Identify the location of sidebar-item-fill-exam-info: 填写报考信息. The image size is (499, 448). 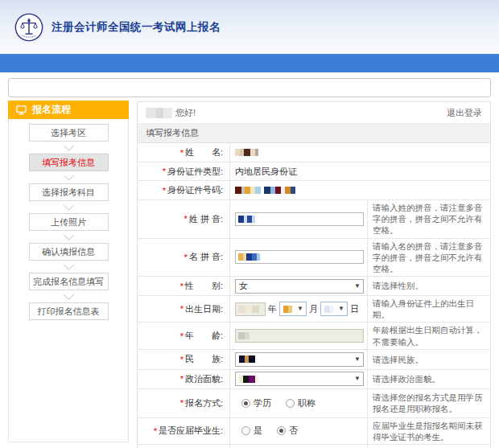
(69, 162).